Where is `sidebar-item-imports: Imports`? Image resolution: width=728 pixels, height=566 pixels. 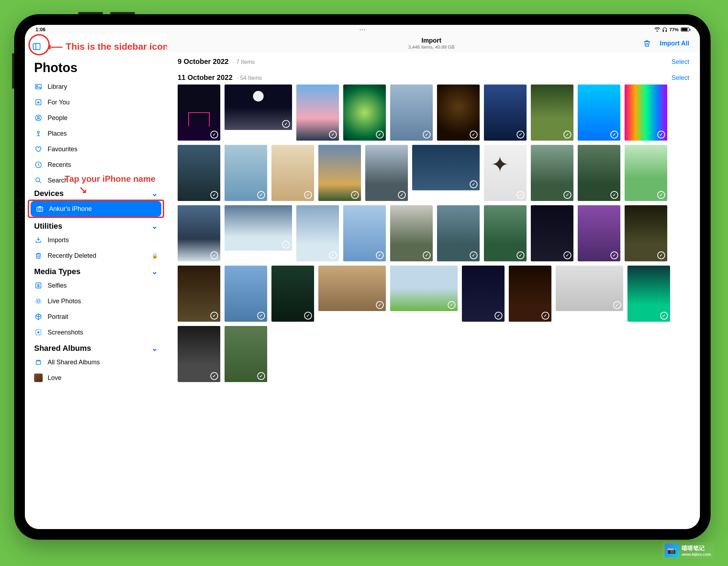
sidebar-item-imports: Imports is located at coordinates (96, 240).